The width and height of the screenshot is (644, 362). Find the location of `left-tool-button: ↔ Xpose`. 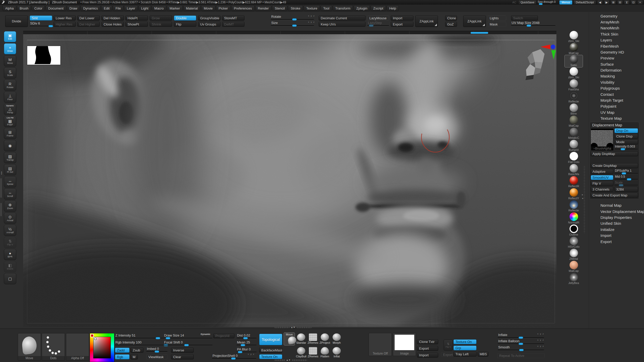

left-tool-button: ↔ Xpose is located at coordinates (10, 182).